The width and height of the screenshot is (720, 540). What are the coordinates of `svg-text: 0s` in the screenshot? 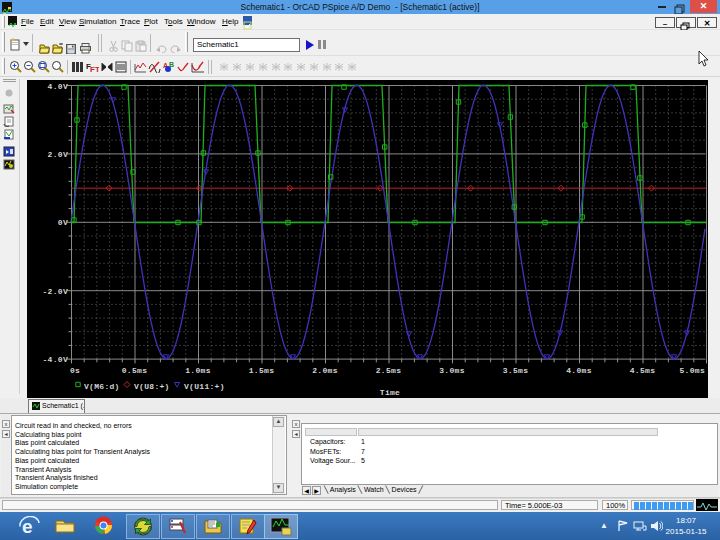 It's located at (75, 370).